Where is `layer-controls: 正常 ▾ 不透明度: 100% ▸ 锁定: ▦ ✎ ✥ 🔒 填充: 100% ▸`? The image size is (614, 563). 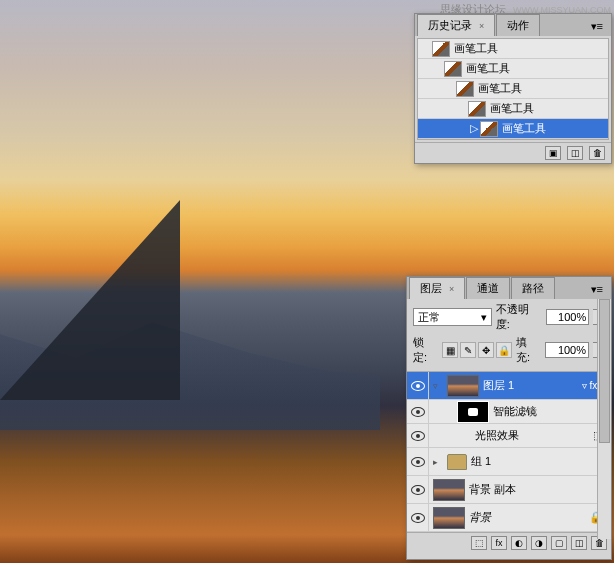
layer-controls: 正常 ▾ 不透明度: 100% ▸ 锁定: ▦ ✎ ✥ 🔒 填充: 100% ▸ is located at coordinates (509, 335).